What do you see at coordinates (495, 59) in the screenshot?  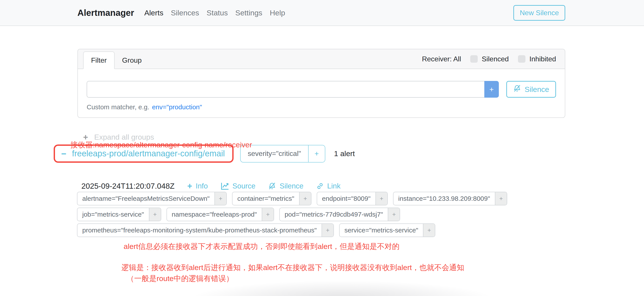 I see `silenced-label: Silenced` at bounding box center [495, 59].